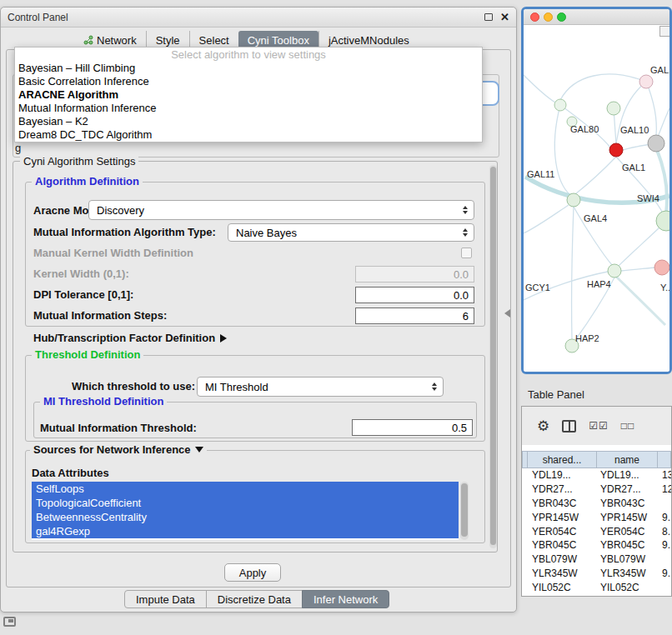 This screenshot has height=635, width=672. What do you see at coordinates (245, 488) in the screenshot?
I see `attribute-item-selfloops: SelfLoops` at bounding box center [245, 488].